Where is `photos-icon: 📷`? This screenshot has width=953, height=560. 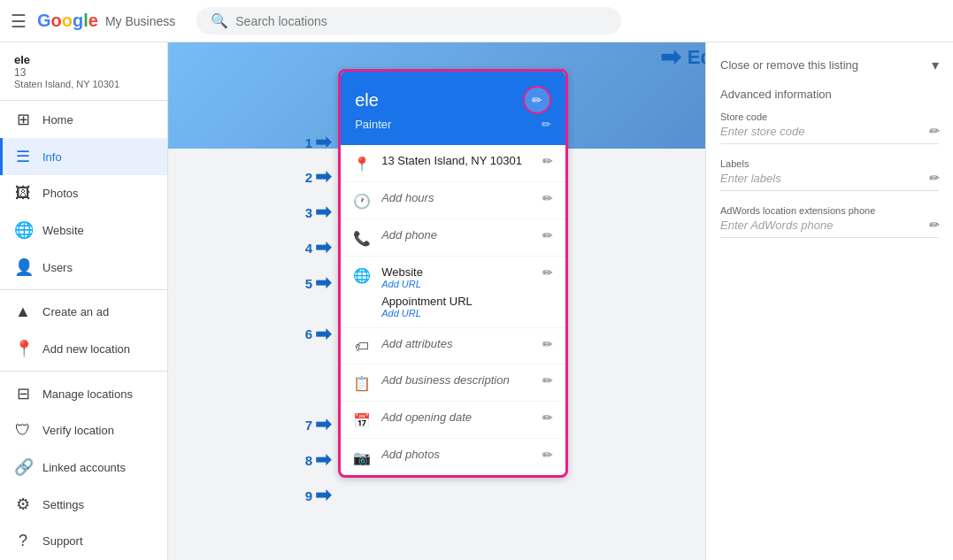 photos-icon: 📷 is located at coordinates (362, 458).